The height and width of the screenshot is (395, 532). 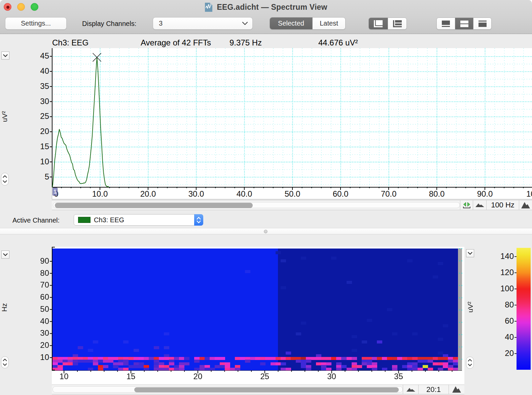 I want to click on small-mountain-icon, so click(x=480, y=205).